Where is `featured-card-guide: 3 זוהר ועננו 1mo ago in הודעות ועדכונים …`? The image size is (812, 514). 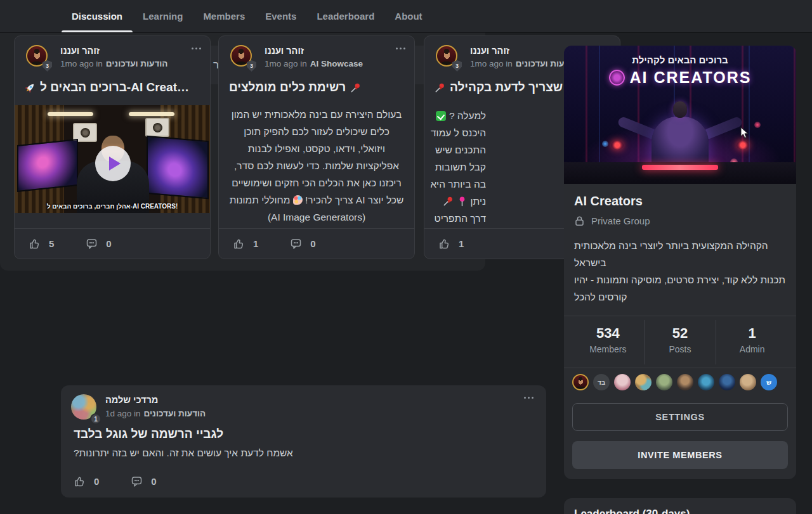 featured-card-guide: 3 זוהר ועננו 1mo ago in הודעות ועדכונים … is located at coordinates (454, 147).